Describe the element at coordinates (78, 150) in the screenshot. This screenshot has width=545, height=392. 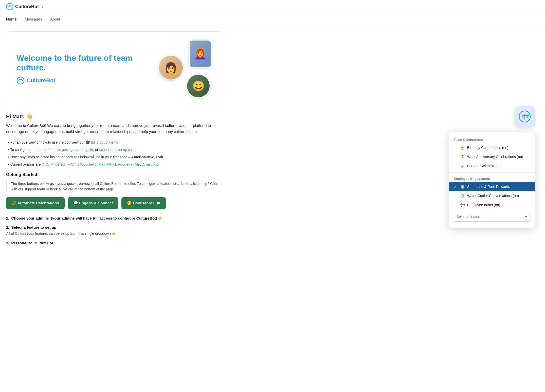
I see `getting-started-link: getting started guide` at that location.